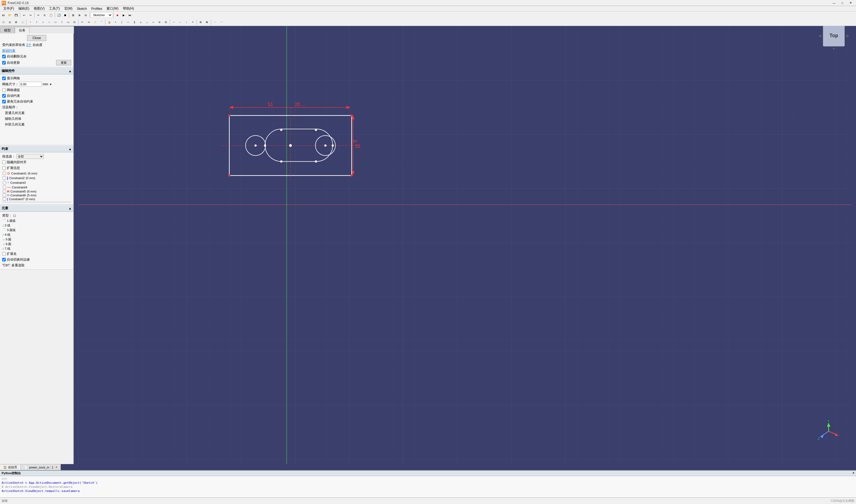  What do you see at coordinates (37, 202) in the screenshot?
I see `constraints-scrollbar` at bounding box center [37, 202].